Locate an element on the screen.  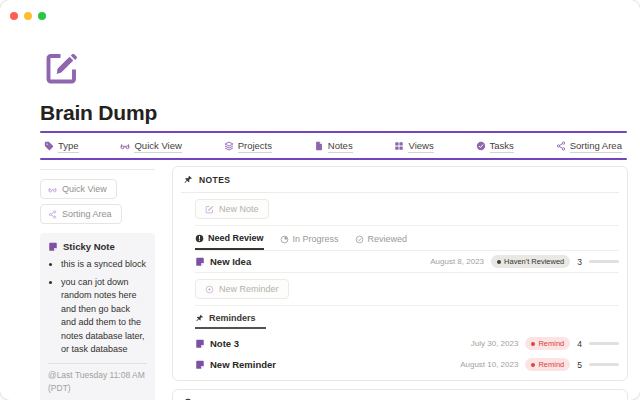
reminder-count: 5 is located at coordinates (580, 365).